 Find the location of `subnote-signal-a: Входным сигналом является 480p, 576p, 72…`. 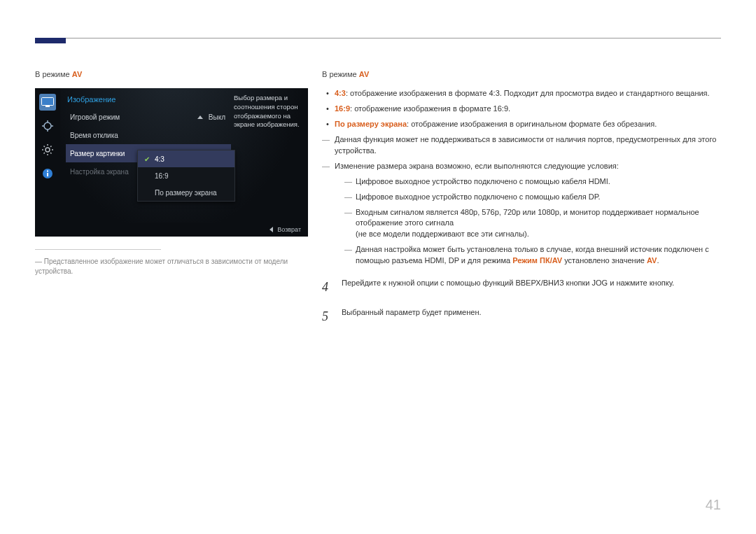

subnote-signal-a: Входным сигналом является 480p, 576p, 72… is located at coordinates (528, 218).